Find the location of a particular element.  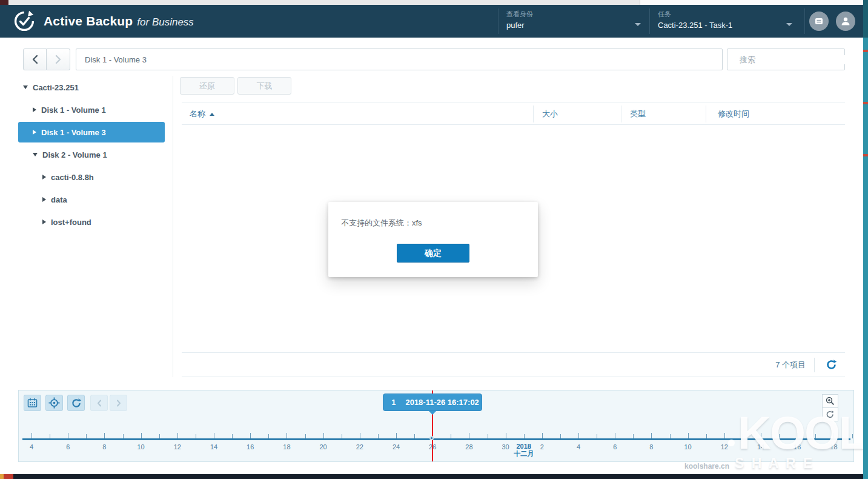

items-count: 7 个项目 is located at coordinates (790, 365).